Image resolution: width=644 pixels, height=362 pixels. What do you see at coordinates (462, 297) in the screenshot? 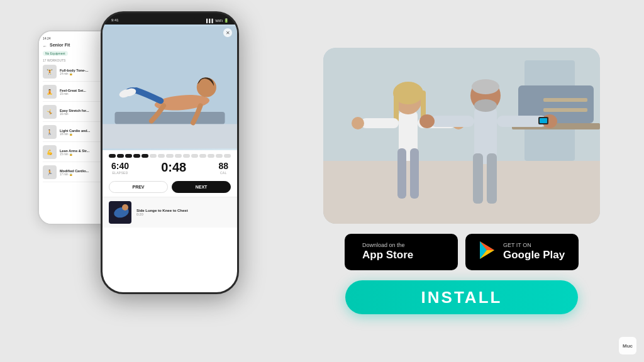
I see `install-button: INSTALL` at bounding box center [462, 297].